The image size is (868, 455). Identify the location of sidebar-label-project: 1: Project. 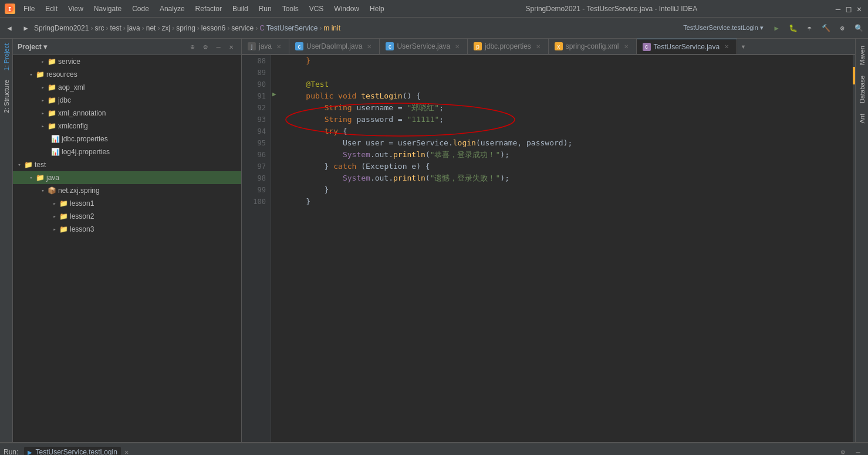
(6, 57).